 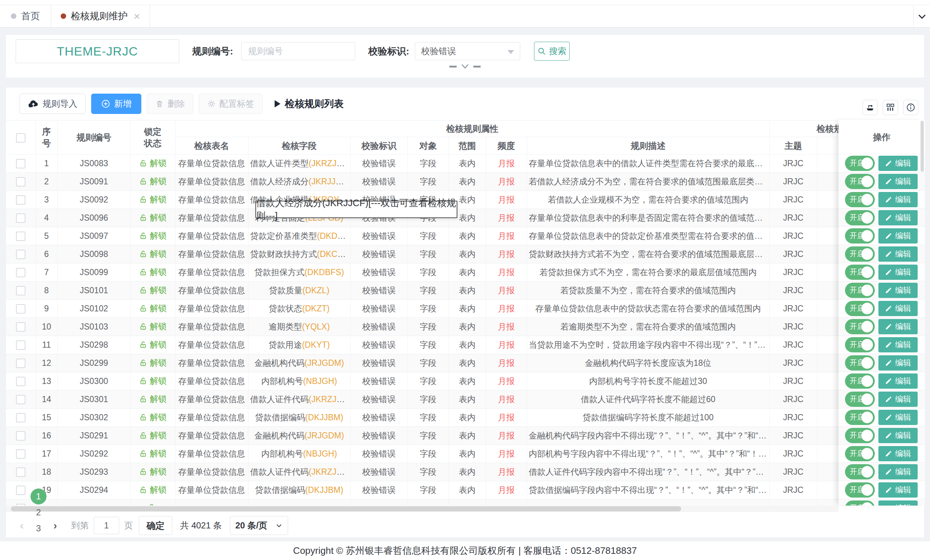 I want to click on cell-field: 贷款定价基准类型(DKDJ…, so click(x=299, y=236).